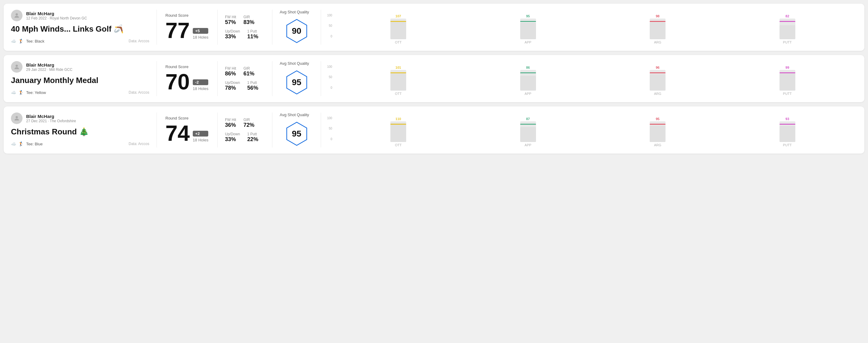 The width and height of the screenshot is (868, 343). I want to click on stats-row-bottom: Up/Down 78% 1 Putt 56%, so click(245, 86).